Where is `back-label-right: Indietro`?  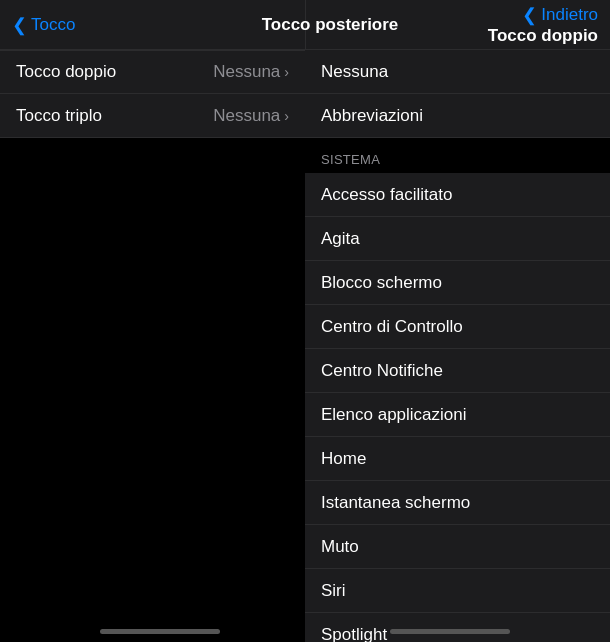
back-label-right: Indietro is located at coordinates (570, 15).